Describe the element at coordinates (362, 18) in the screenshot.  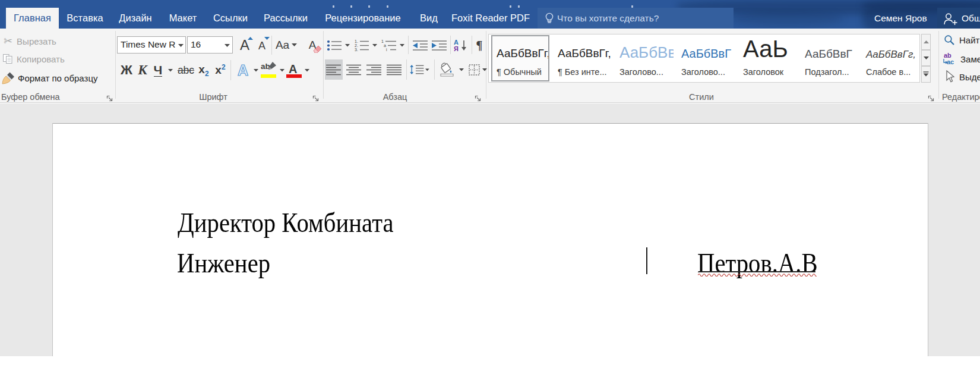
I see `tab-review: Рецензирование` at that location.